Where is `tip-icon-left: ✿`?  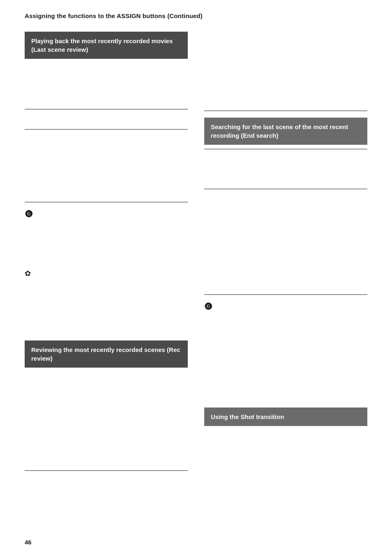
tip-icon-left: ✿ is located at coordinates (28, 273).